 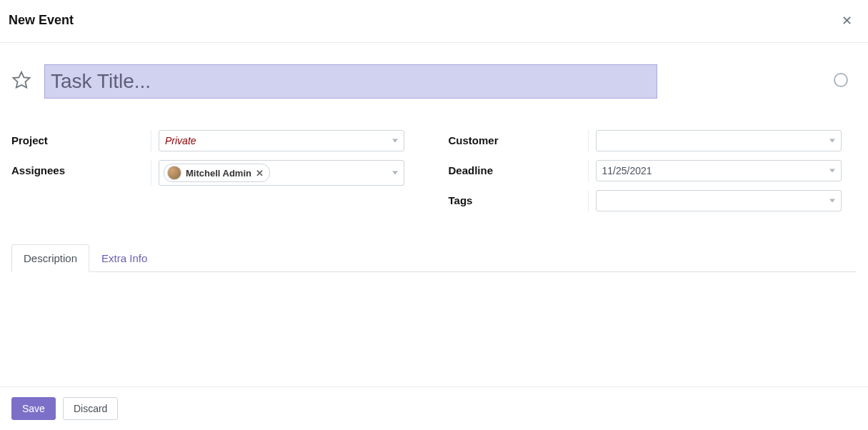 What do you see at coordinates (519, 139) in the screenshot?
I see `customer-label: Customer` at bounding box center [519, 139].